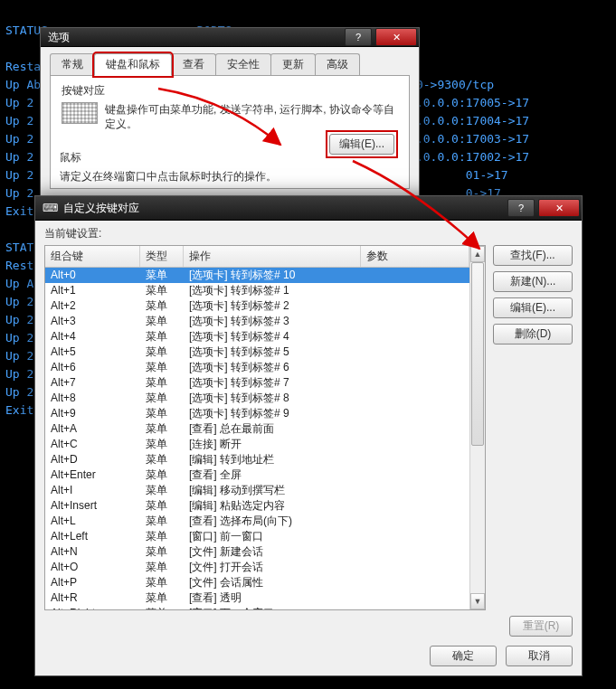 This screenshot has height=689, width=616. I want to click on cell-key: Alt+A, so click(92, 429).